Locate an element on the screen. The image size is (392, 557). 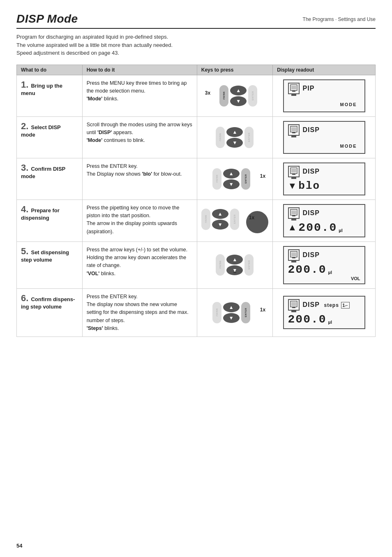
step-what: 3. Confirm DISP mode is located at coordinates (50, 179).